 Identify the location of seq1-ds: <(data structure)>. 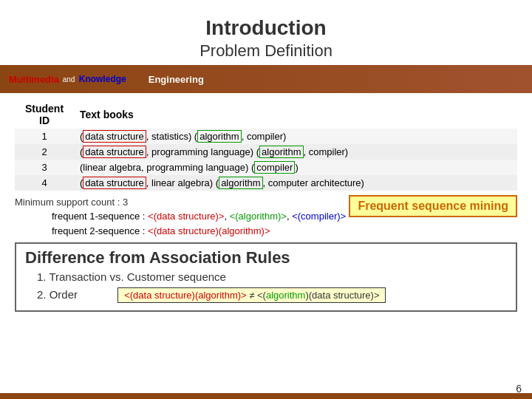
(186, 216).